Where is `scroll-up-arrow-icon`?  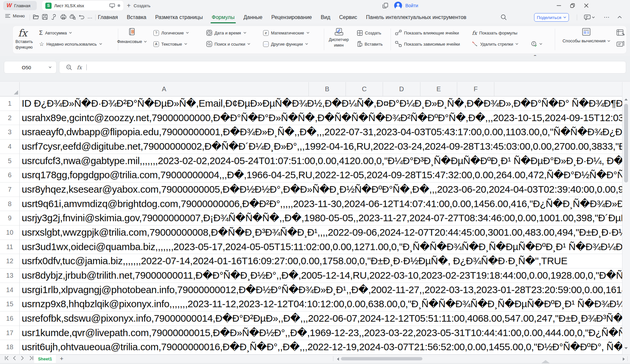
scroll-up-arrow-icon is located at coordinates (626, 99).